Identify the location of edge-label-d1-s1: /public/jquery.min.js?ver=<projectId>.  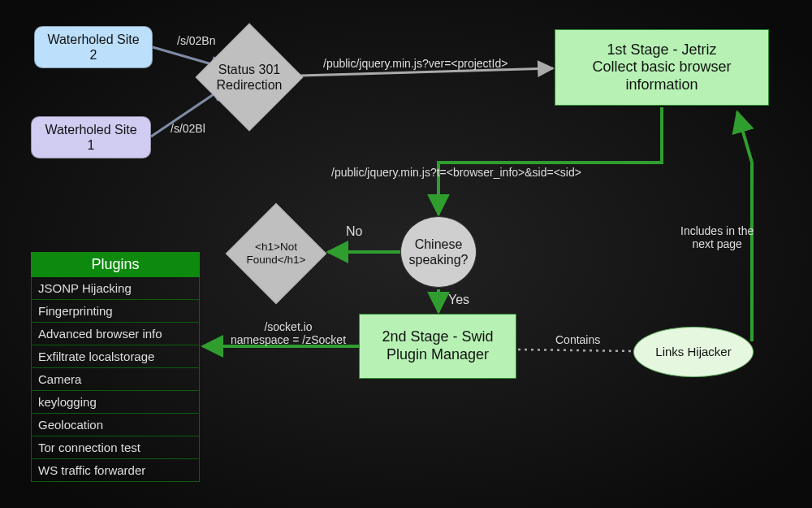
(416, 63).